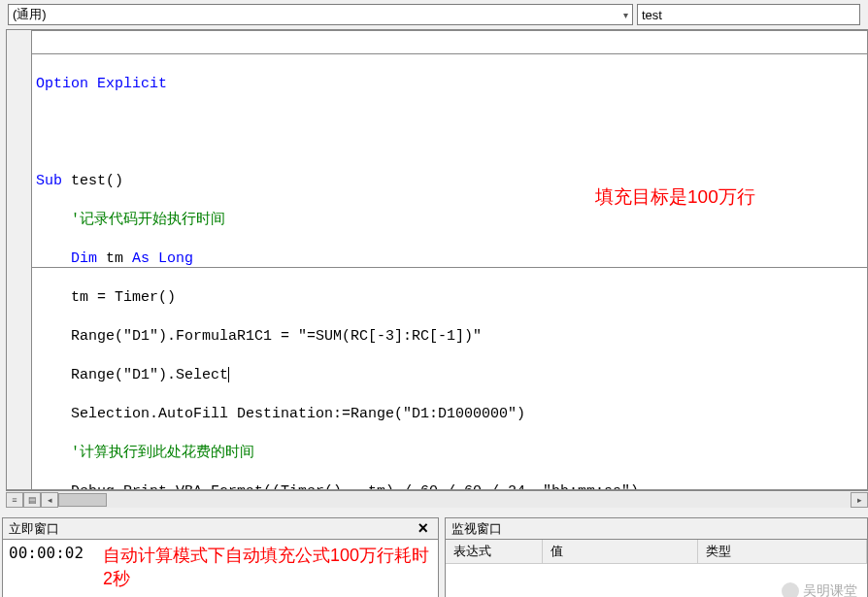 This screenshot has width=868, height=597. I want to click on scroll-track, so click(454, 500).